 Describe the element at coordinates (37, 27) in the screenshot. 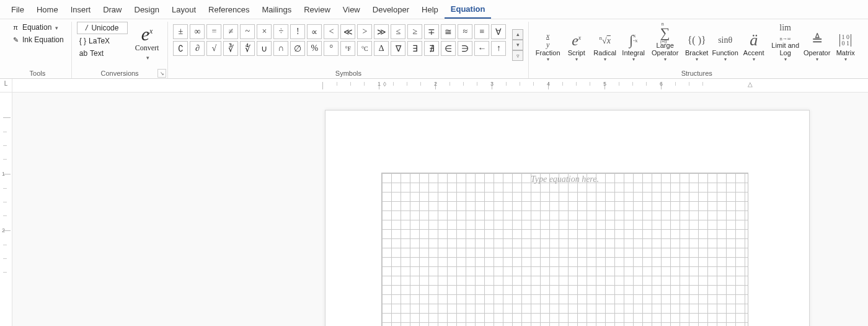

I see `equation-menu: π Equation` at that location.